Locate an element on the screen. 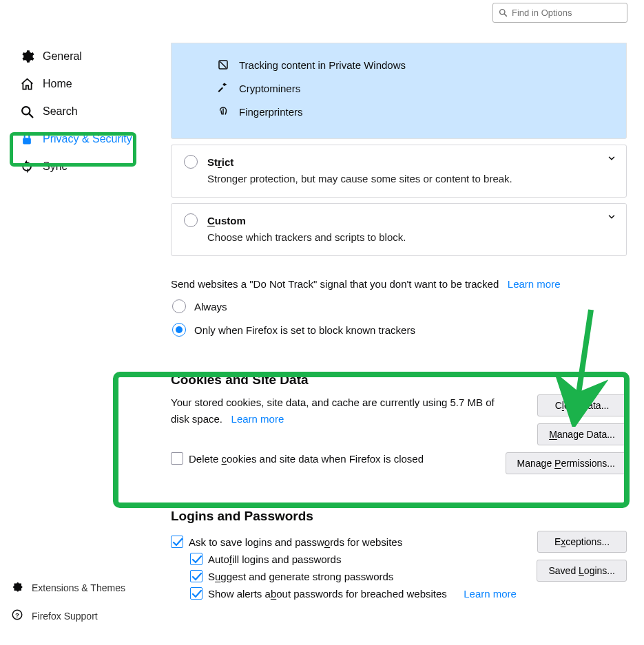 Image resolution: width=644 pixels, height=645 pixels. custom-title: Custom is located at coordinates (227, 220).